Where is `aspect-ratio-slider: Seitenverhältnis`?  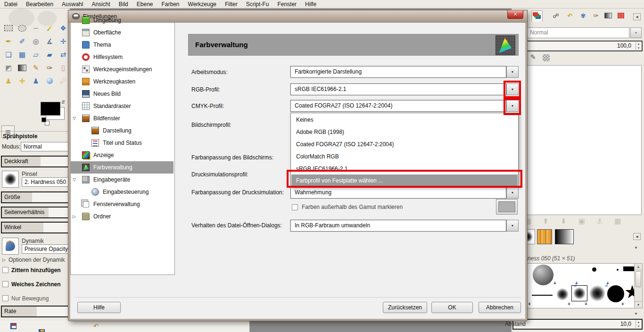
aspect-ratio-slider: Seitenverhältnis is located at coordinates (35, 212).